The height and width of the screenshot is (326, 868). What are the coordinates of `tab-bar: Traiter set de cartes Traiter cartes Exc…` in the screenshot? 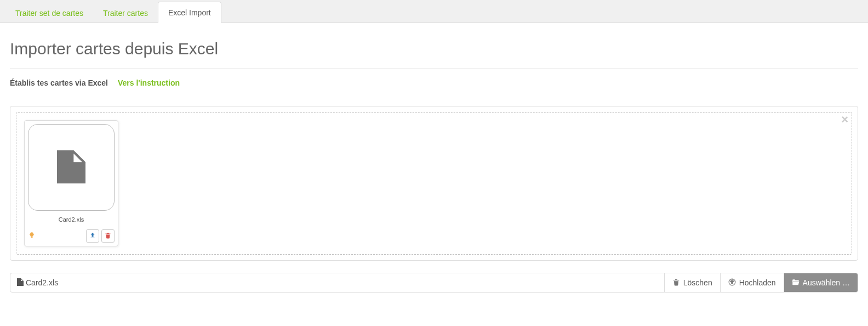 It's located at (434, 12).